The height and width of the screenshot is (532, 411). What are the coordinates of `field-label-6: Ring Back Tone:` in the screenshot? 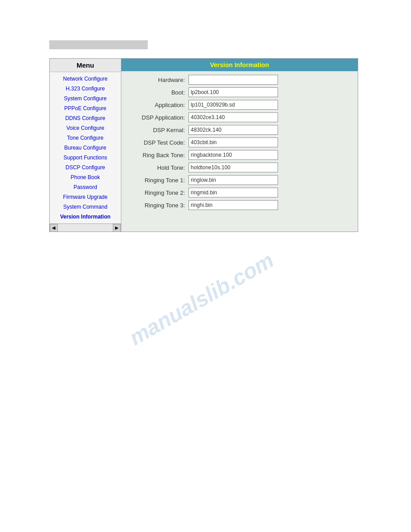 It's located at (157, 155).